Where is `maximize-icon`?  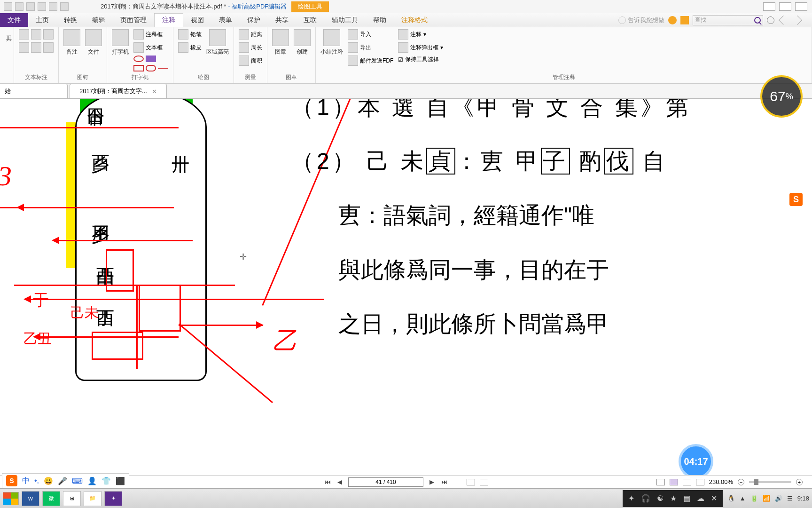 maximize-icon is located at coordinates (801, 7).